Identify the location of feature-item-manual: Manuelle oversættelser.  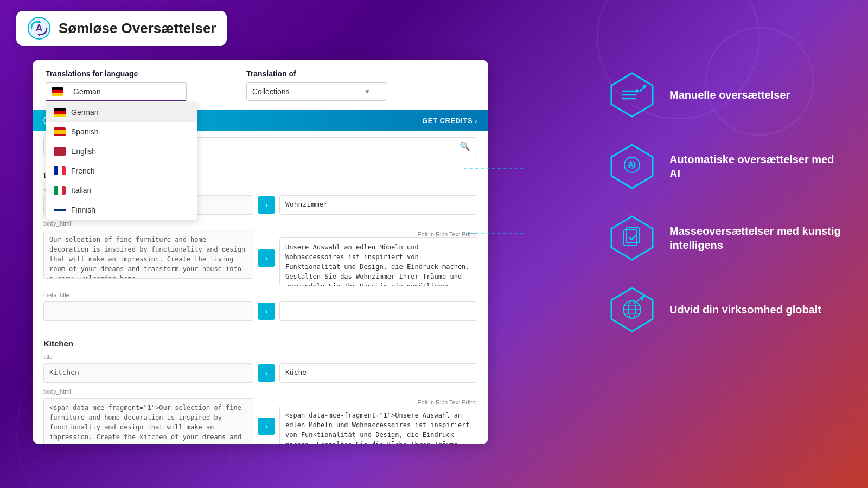
(727, 95).